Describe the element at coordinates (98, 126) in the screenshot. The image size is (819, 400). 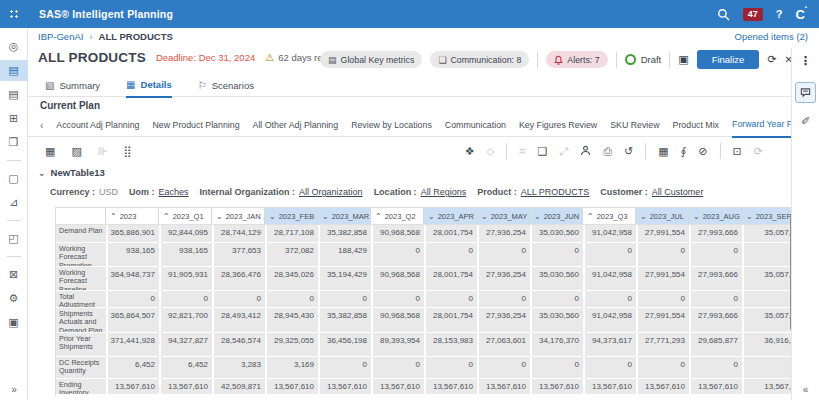
I see `subtab-account-adj-planning: Account Adj Planning` at that location.